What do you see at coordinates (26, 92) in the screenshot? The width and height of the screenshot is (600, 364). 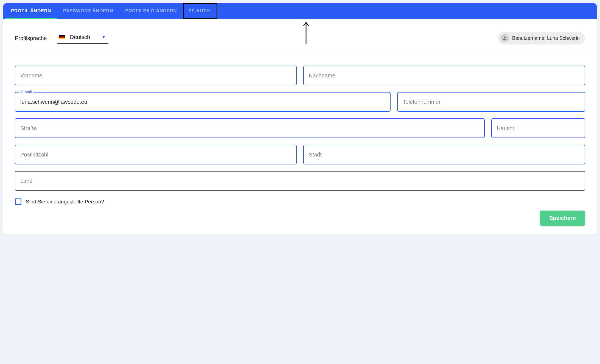 I see `email-label: E-Mail` at bounding box center [26, 92].